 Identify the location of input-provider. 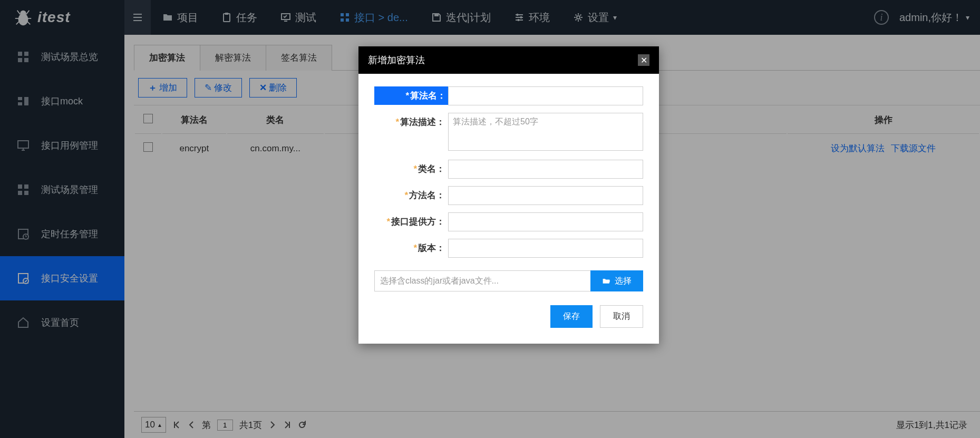
(546, 222).